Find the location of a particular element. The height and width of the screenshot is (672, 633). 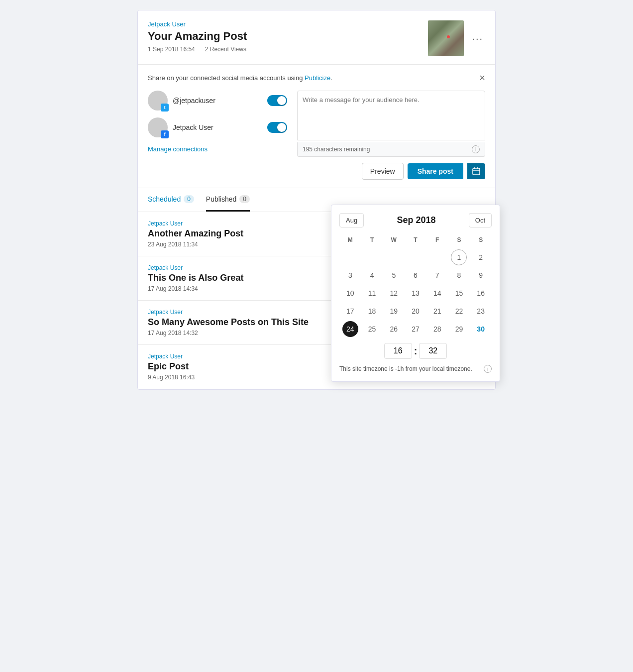

day-header-wed: W is located at coordinates (394, 240).